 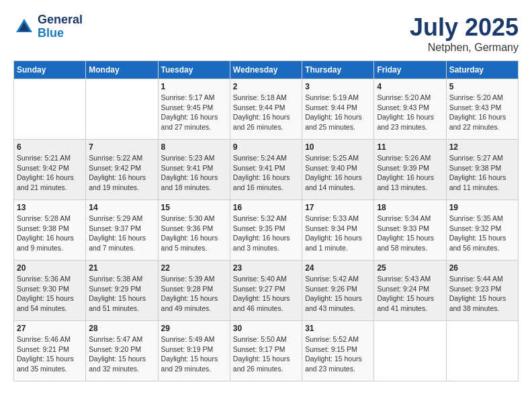 What do you see at coordinates (266, 268) in the screenshot?
I see `day-number: 23` at bounding box center [266, 268].